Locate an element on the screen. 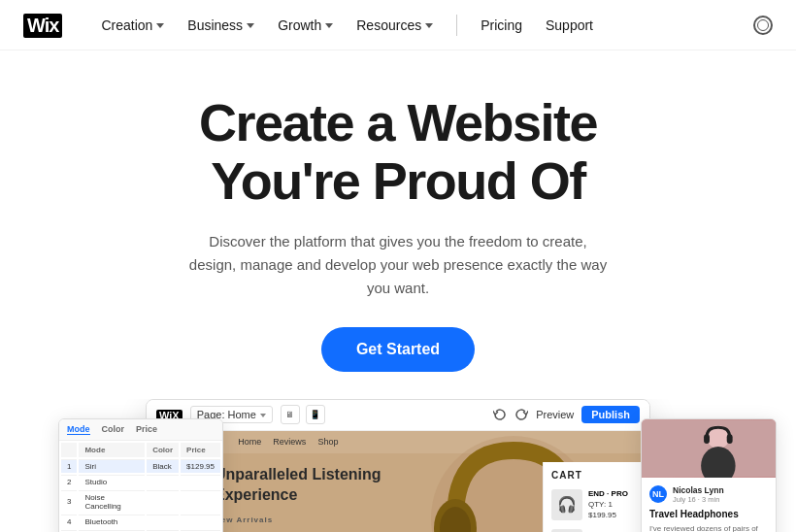 This screenshot has height=532, width=796. nav-right is located at coordinates (763, 25).